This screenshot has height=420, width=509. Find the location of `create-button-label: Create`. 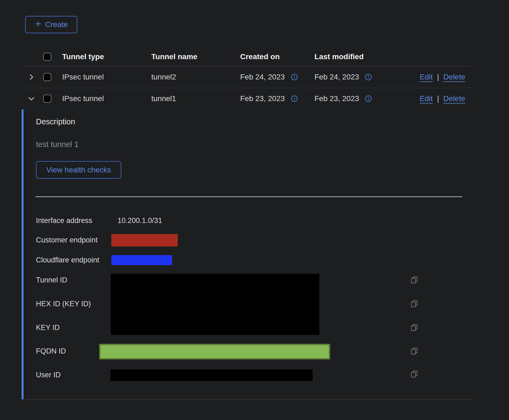

create-button-label: Create is located at coordinates (56, 25).